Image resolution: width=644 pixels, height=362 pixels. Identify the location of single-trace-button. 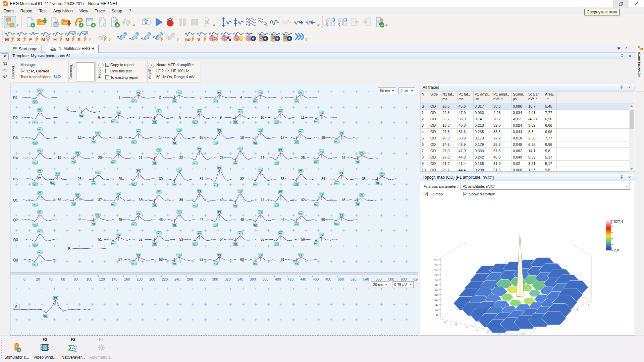
(275, 22).